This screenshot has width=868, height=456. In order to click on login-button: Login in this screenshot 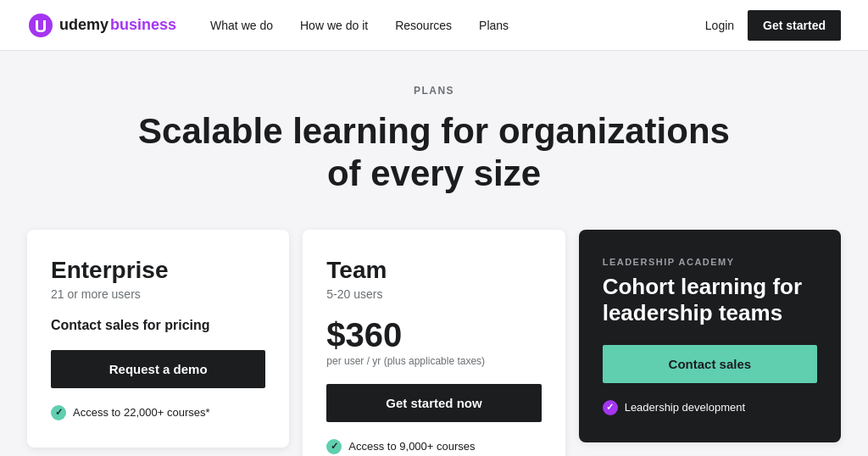, I will do `click(720, 25)`.